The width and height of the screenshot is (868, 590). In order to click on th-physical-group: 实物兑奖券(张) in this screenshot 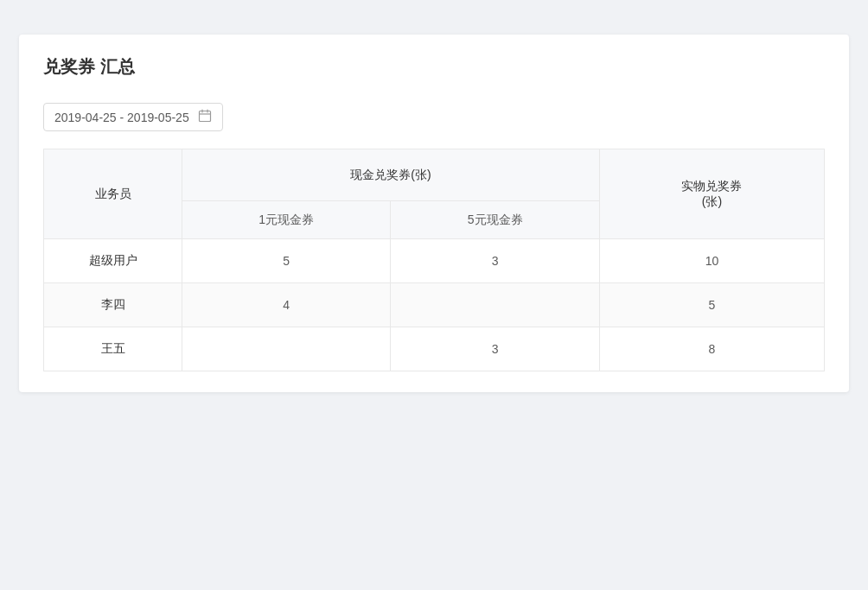, I will do `click(712, 194)`.